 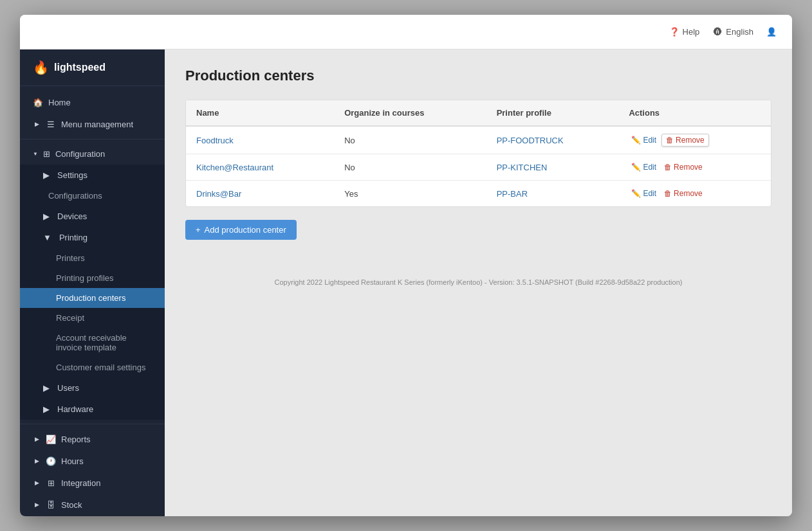 I want to click on row-printer-foodtruck: PP-FOODTRUCK, so click(x=530, y=140).